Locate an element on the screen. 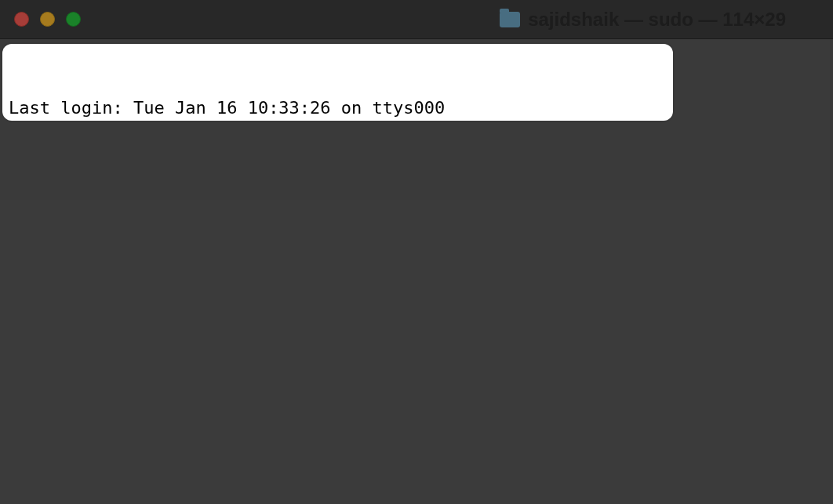  traffic-lights is located at coordinates (47, 19).